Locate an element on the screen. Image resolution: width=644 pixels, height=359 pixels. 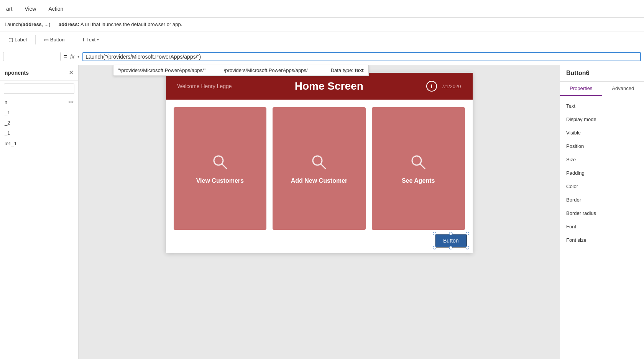
sidebar-item-n-dots: ••• is located at coordinates (71, 102).